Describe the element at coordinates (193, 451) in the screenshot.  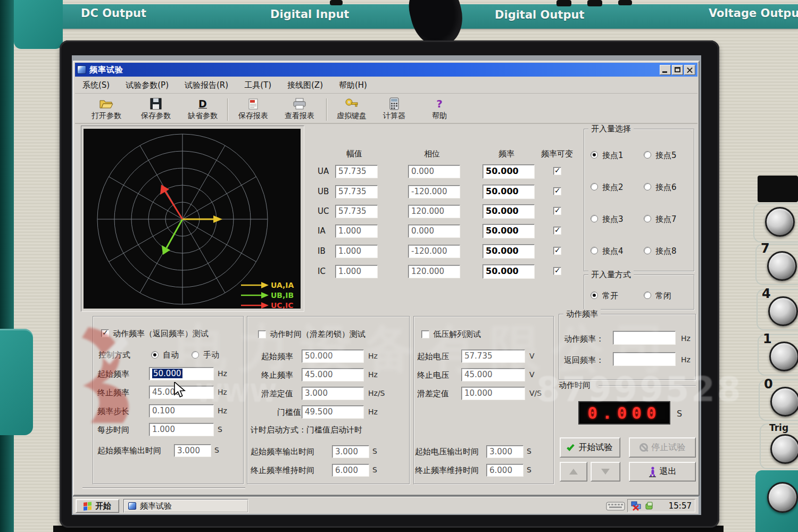
I see `start-output-time-input: 3.000` at that location.